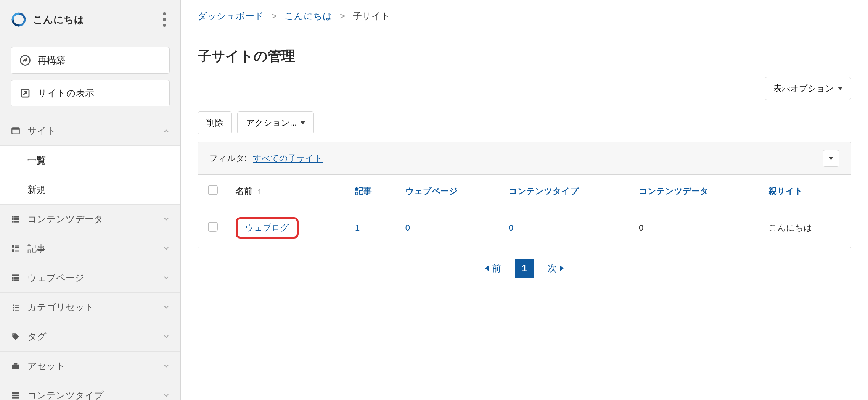  What do you see at coordinates (805, 192) in the screenshot?
I see `col-parent-site: 親サイト` at bounding box center [805, 192].